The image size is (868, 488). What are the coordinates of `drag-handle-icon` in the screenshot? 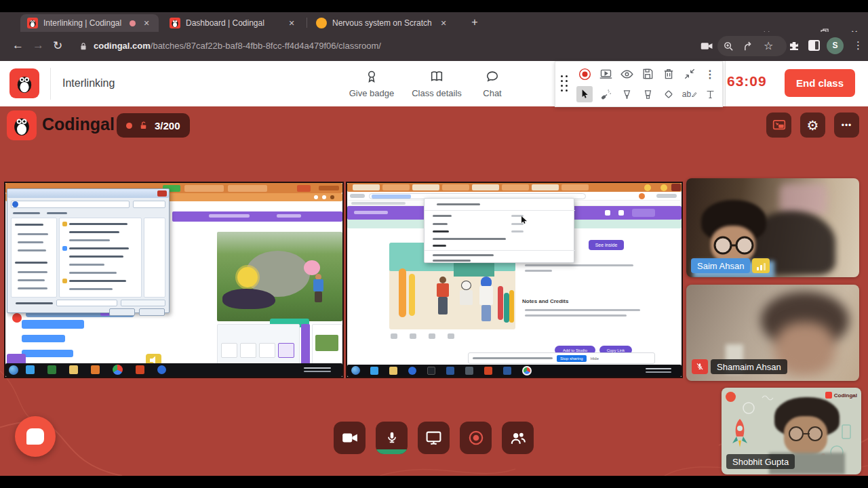 It's located at (566, 85).